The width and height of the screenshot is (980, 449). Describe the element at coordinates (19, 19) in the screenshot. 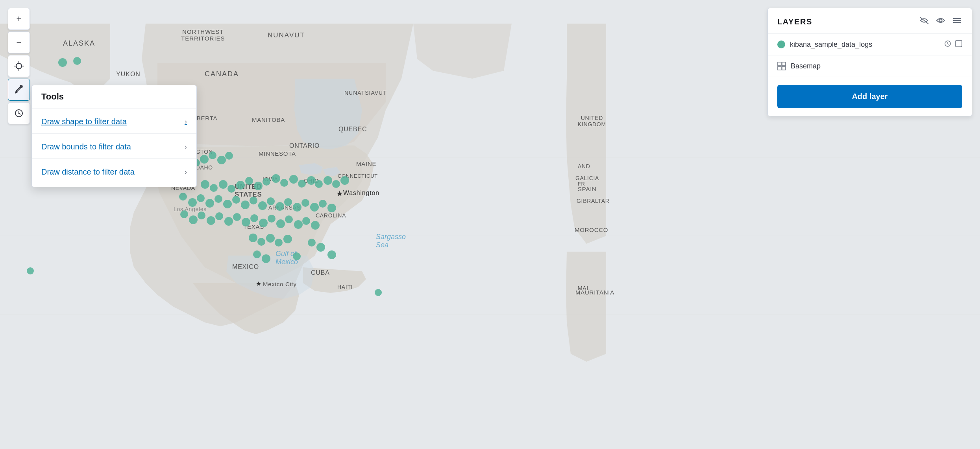

I see `zoom-in-button: +` at that location.